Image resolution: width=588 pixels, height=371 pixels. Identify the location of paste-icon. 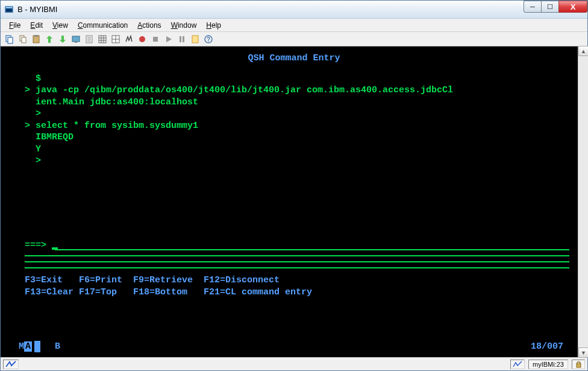
(36, 39).